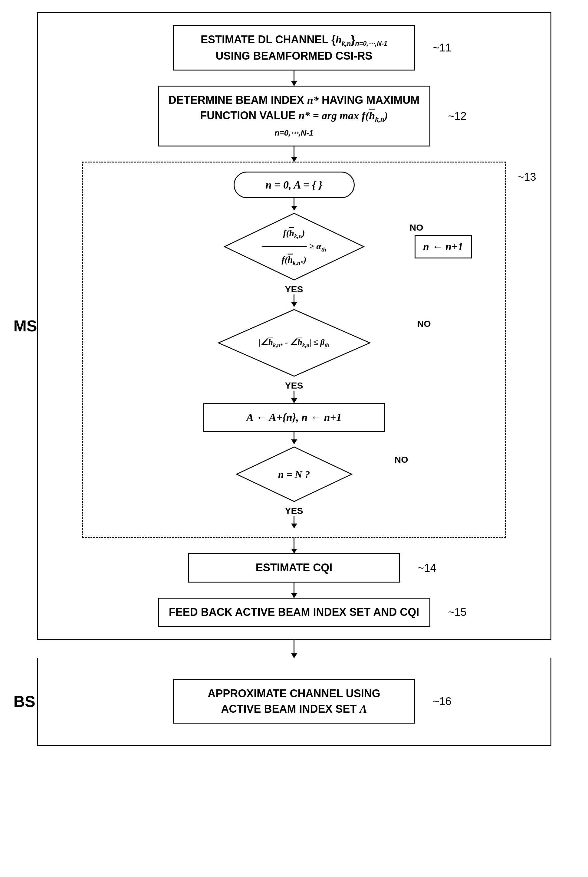 Image resolution: width=588 pixels, height=877 pixels. Describe the element at coordinates (294, 649) in the screenshot. I see `inter-section-arrow` at that location.